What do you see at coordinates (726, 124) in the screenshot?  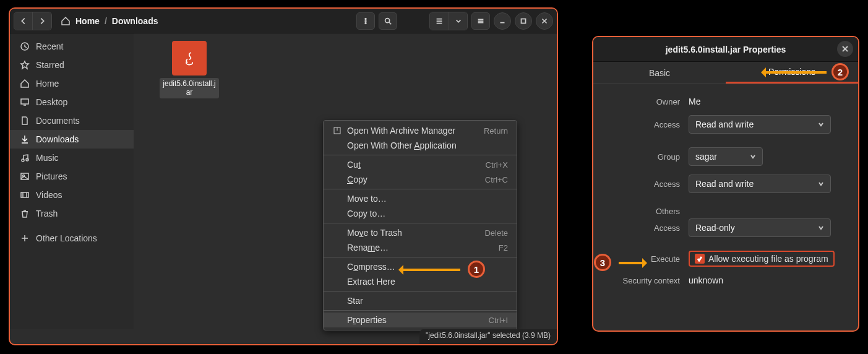 I see `row-owner-access: Access Read and write` at bounding box center [726, 124].